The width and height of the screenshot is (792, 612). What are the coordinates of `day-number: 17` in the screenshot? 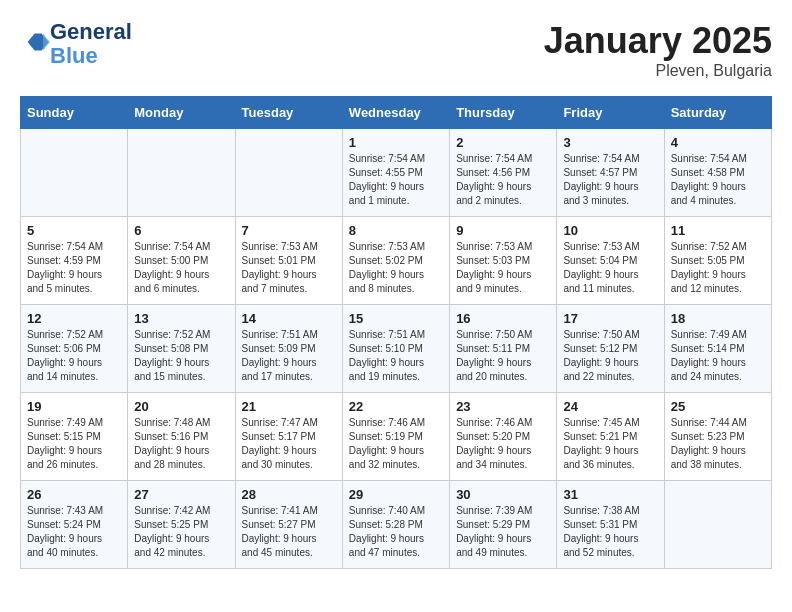 It's located at (610, 318).